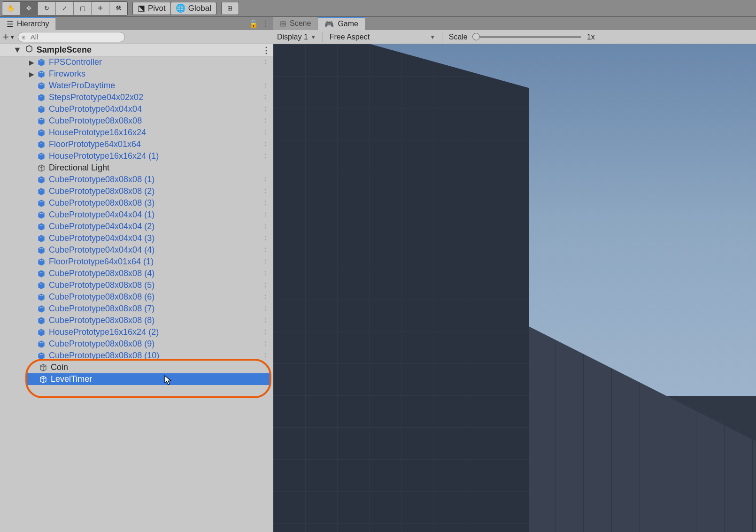 The height and width of the screenshot is (532, 756). I want to click on scale-control: Scale 1x, so click(522, 37).